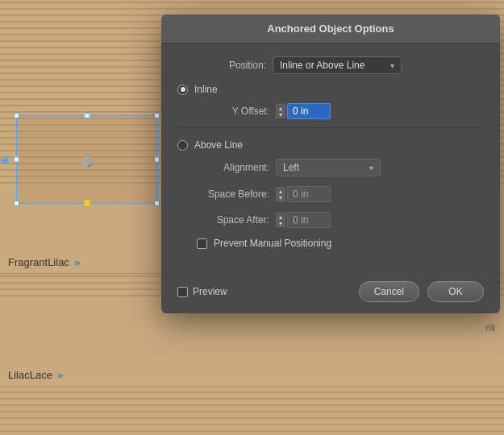  Describe the element at coordinates (281, 194) in the screenshot. I see `space-before-arrows: ▲ ▼` at that location.